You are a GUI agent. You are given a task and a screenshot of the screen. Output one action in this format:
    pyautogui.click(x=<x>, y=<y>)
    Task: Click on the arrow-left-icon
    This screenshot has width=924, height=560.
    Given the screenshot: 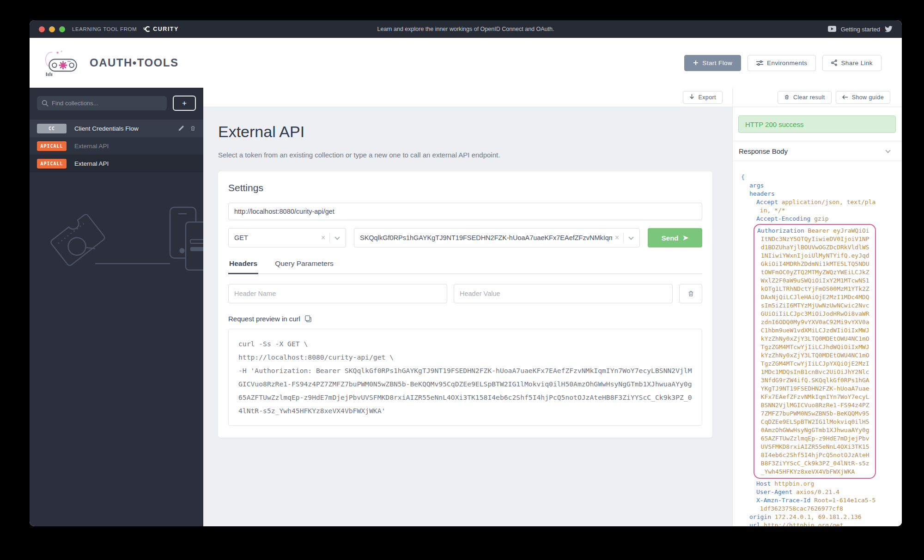 What is the action you would take?
    pyautogui.click(x=845, y=97)
    